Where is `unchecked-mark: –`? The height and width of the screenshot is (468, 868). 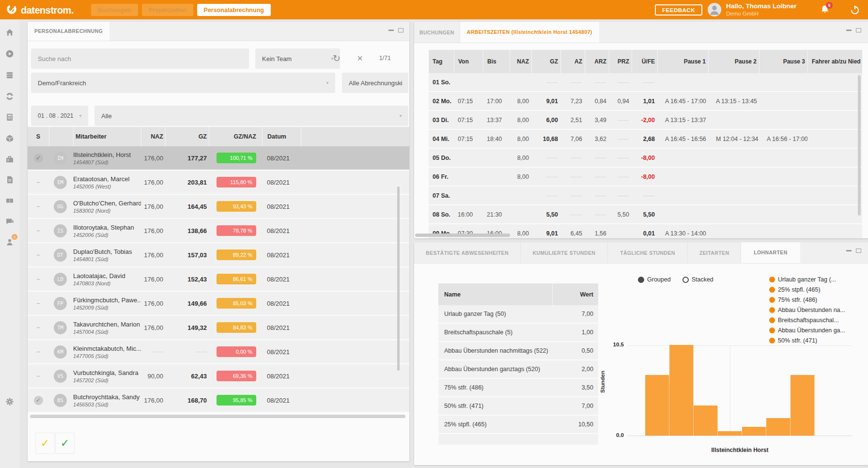 unchecked-mark: – is located at coordinates (39, 206).